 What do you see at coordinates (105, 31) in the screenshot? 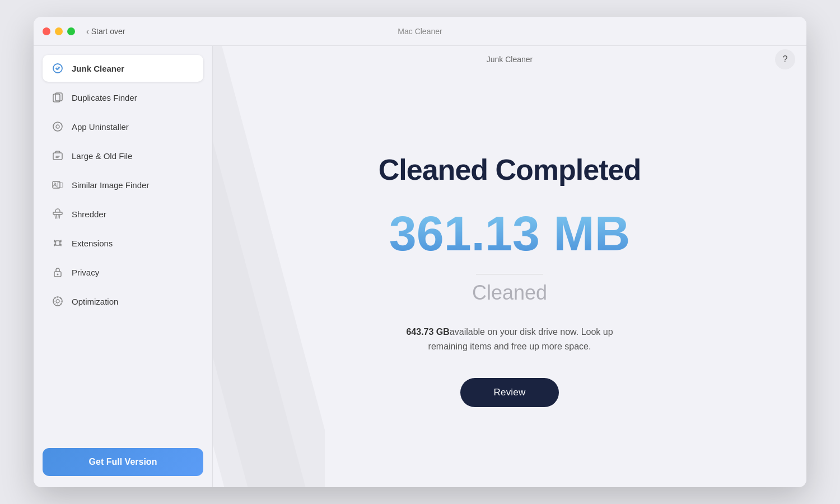
I see `start-over-button: ‹ Start over` at bounding box center [105, 31].